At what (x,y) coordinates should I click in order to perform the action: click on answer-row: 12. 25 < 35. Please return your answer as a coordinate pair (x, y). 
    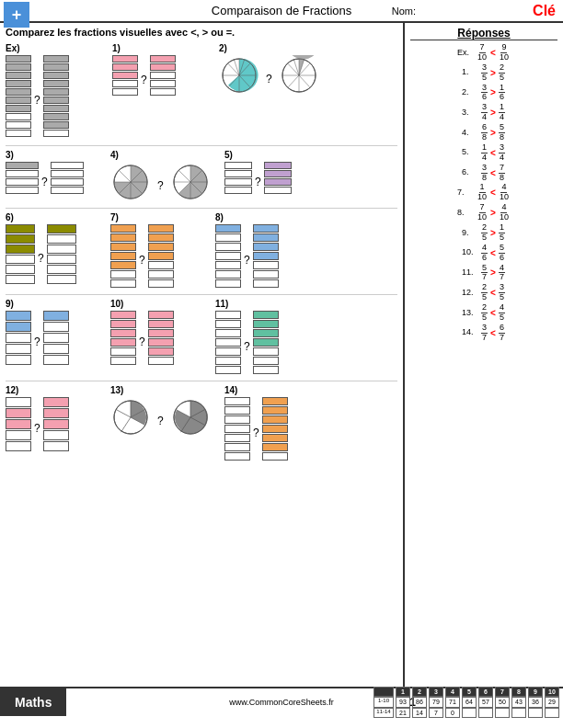
    Looking at the image, I should click on (484, 292).